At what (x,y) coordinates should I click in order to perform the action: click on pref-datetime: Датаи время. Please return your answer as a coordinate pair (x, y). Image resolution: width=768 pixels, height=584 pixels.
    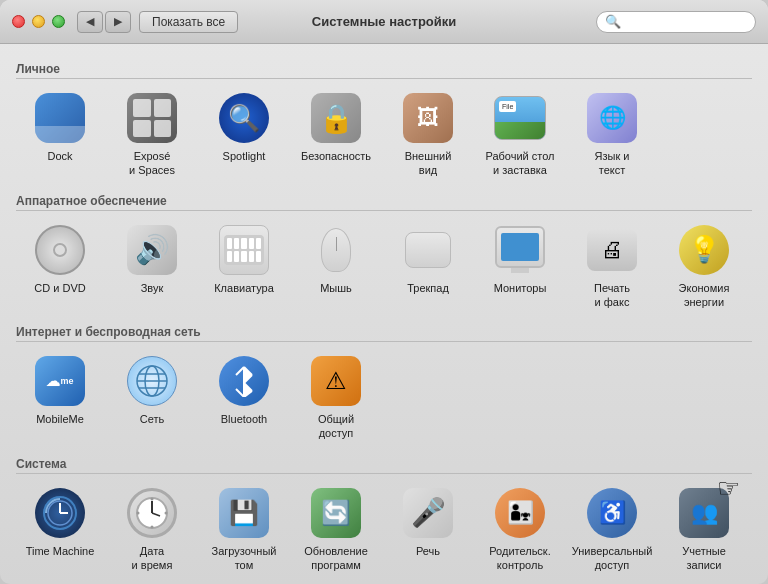
    Looking at the image, I should click on (152, 530).